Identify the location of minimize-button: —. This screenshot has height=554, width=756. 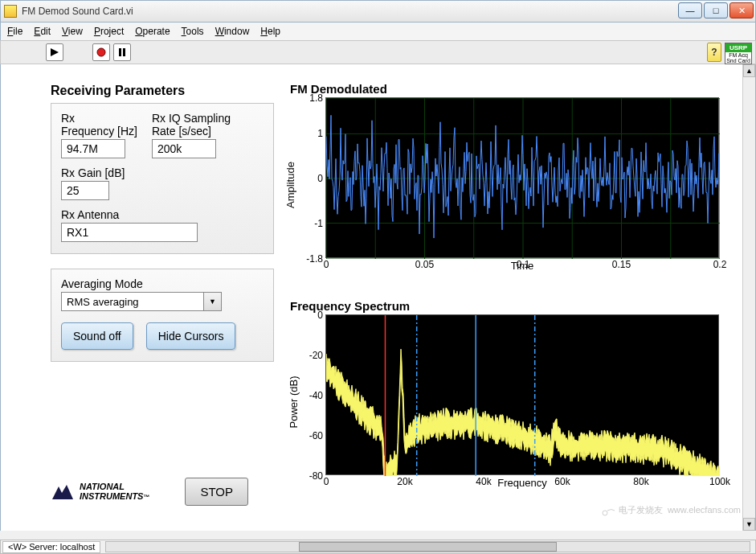
(690, 10).